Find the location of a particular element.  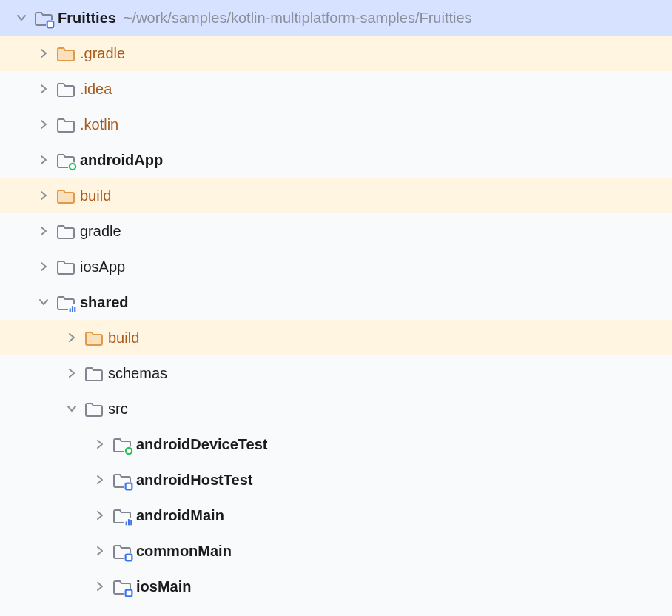

tree-row: androidHostTest is located at coordinates (336, 480).